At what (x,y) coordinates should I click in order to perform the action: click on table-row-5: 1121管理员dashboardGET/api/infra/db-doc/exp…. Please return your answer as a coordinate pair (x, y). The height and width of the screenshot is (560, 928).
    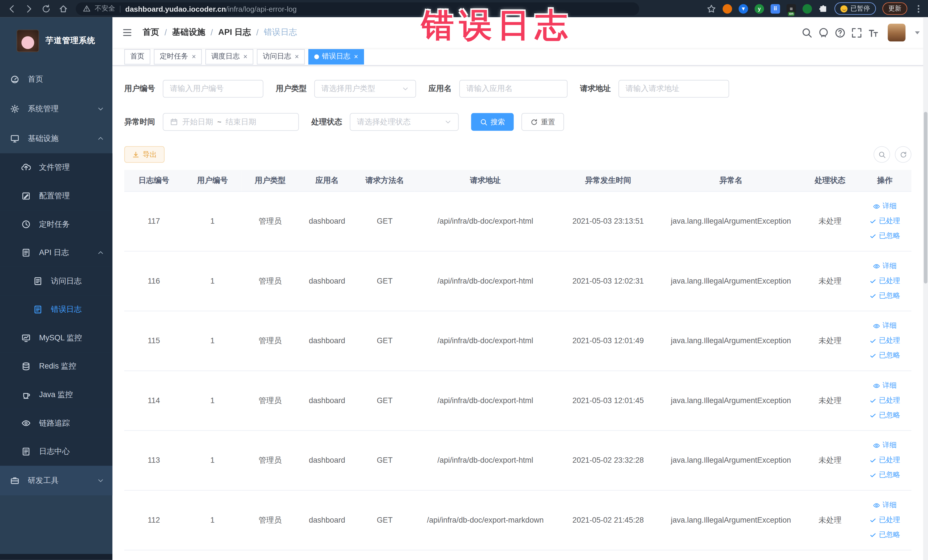
    Looking at the image, I should click on (518, 520).